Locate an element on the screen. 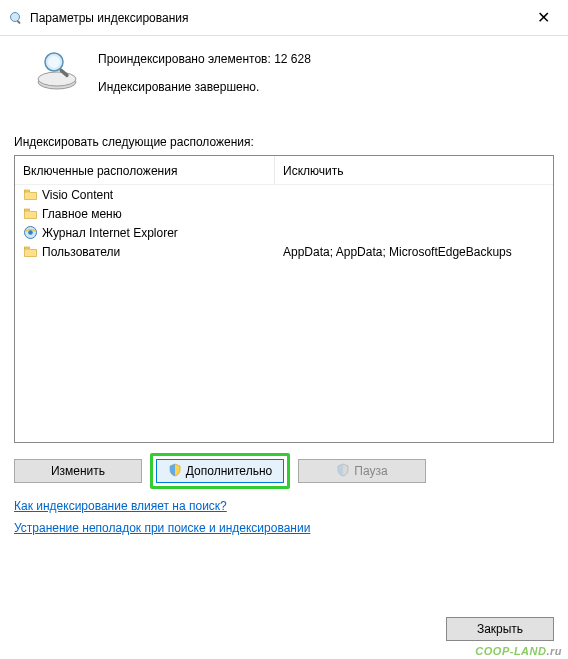 Image resolution: width=568 pixels, height=659 pixels. window-title: Параметры индексирования is located at coordinates (109, 18).